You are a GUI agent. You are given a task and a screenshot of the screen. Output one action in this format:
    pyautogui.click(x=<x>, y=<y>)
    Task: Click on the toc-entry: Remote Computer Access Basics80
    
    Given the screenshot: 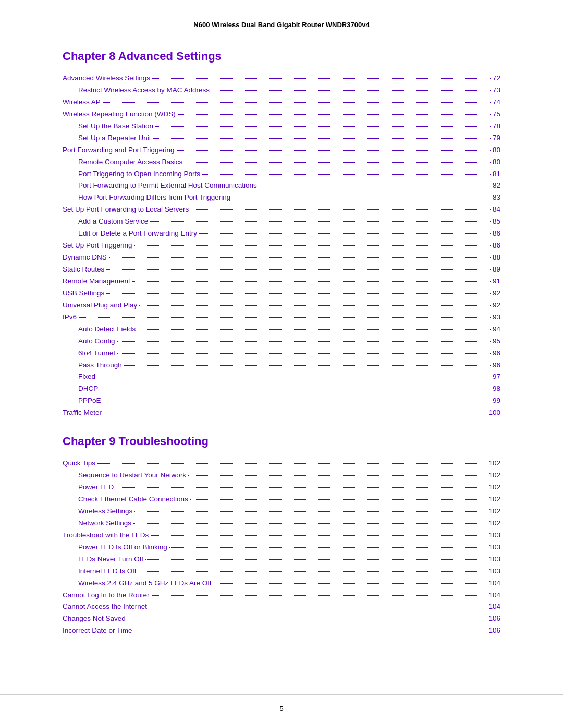 What is the action you would take?
    pyautogui.click(x=282, y=163)
    